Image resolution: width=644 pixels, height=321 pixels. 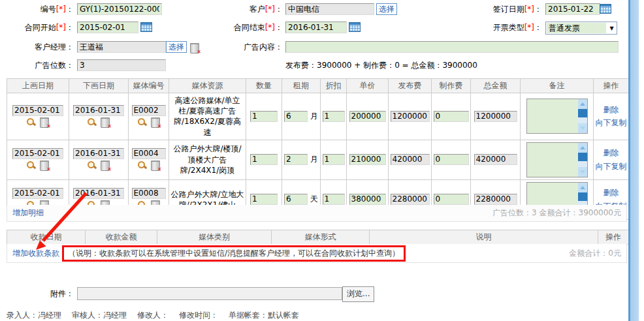 I want to click on sign-date-input, so click(x=573, y=9).